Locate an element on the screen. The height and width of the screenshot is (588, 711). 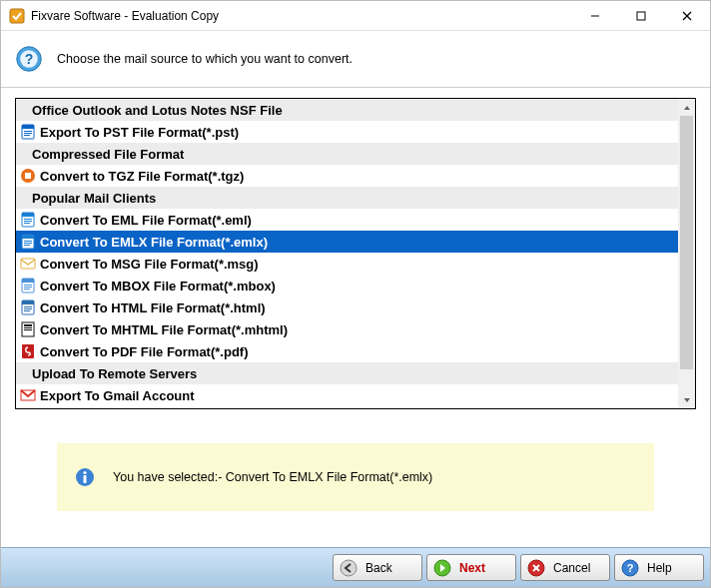
list-item: Convert to TGZ File Format(*.tgz) is located at coordinates (348, 176).